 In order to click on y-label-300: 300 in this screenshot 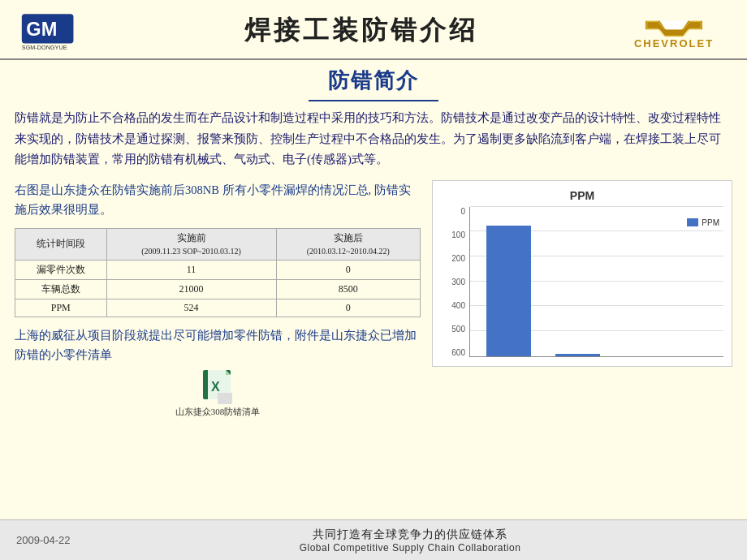, I will do `click(458, 282)`.